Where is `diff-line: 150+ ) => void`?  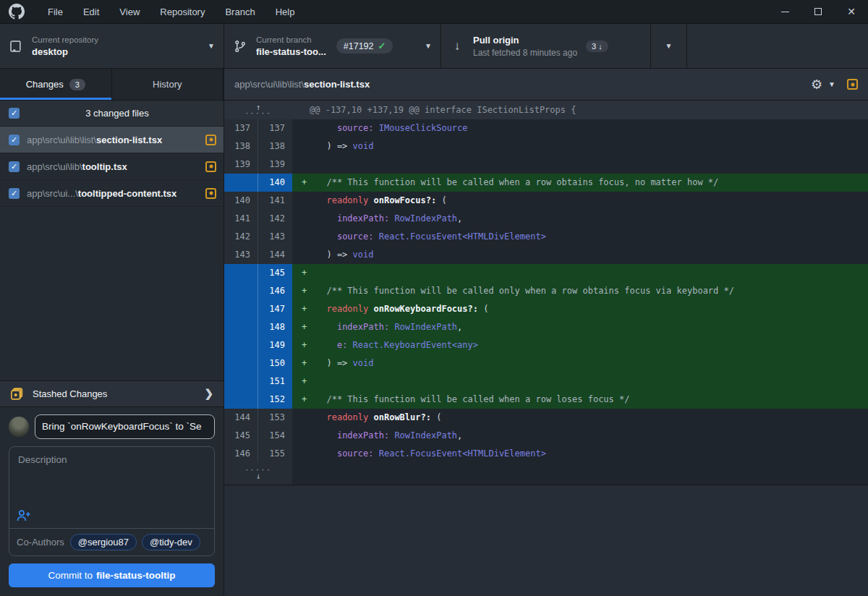
diff-line: 150+ ) => void is located at coordinates (546, 363).